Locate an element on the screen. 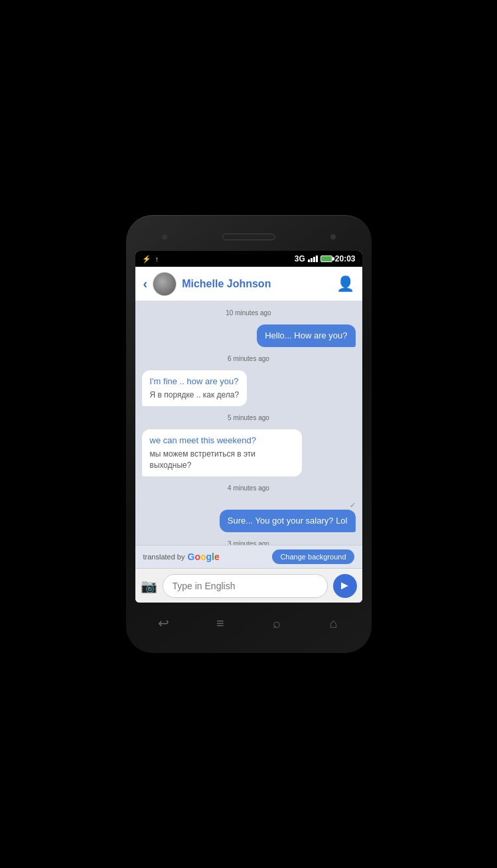  nav-menu-button: ≡ is located at coordinates (220, 623).